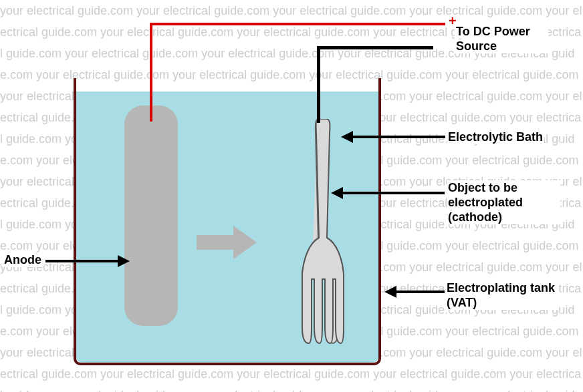 This screenshot has height=392, width=583. Describe the element at coordinates (227, 242) in the screenshot. I see `ion-flow-arrow-icon` at that location.